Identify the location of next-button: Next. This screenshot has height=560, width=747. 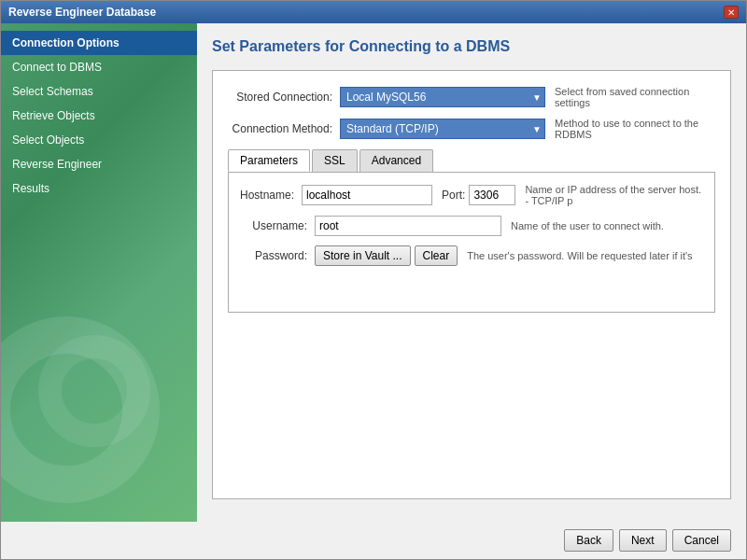
(642, 540).